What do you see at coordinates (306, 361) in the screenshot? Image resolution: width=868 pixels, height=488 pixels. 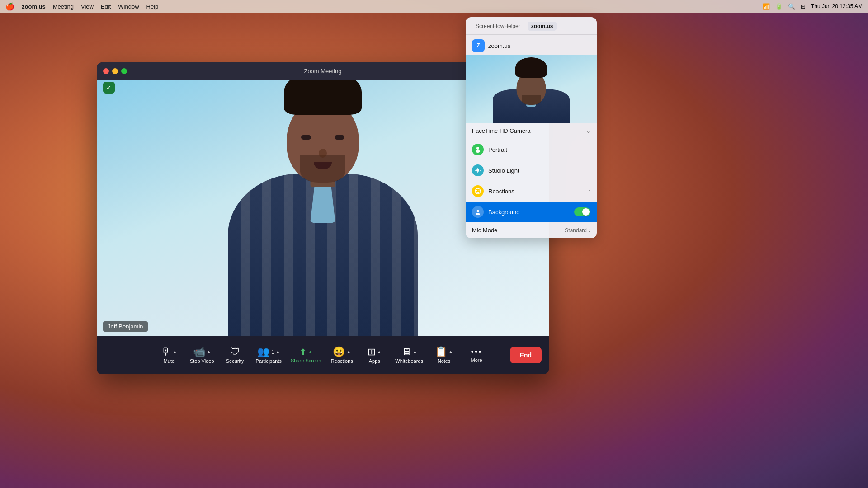 I see `share-screen-label: Share Screen` at bounding box center [306, 361].